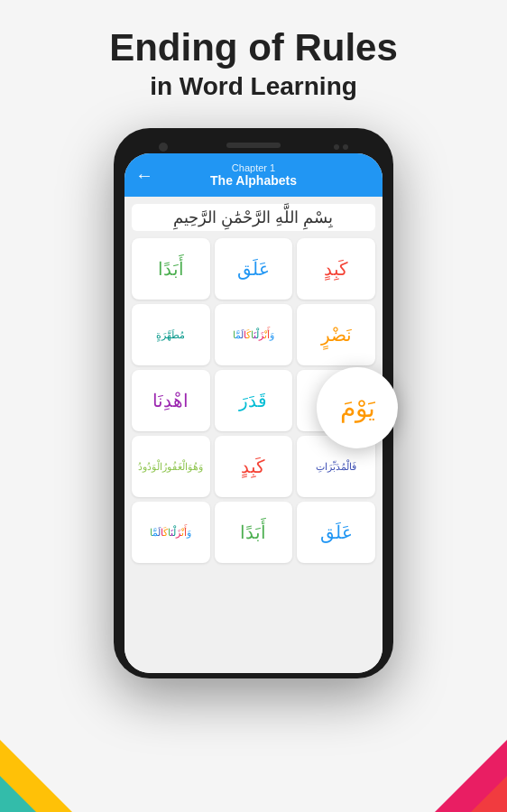 Image resolution: width=507 pixels, height=812 pixels. What do you see at coordinates (254, 532) in the screenshot?
I see `word-card-13: أَبَدًا` at bounding box center [254, 532].